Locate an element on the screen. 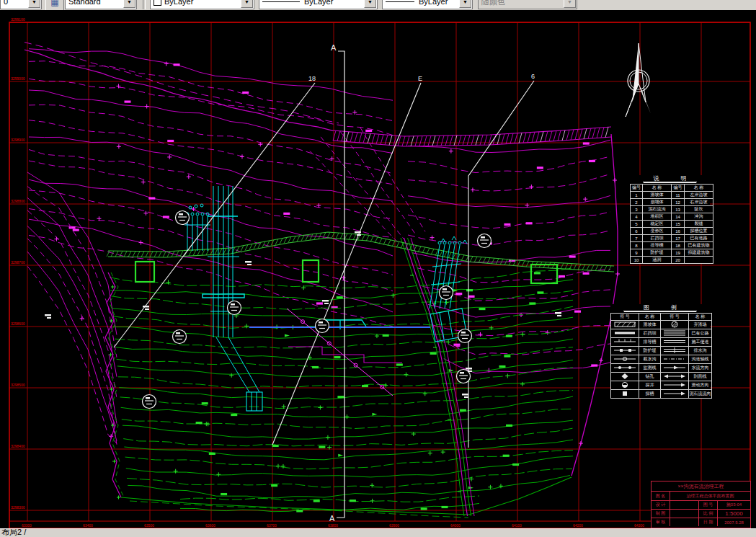 The width and height of the screenshot is (756, 537). legend-row: 8排导槽18已有建筑物 is located at coordinates (672, 246).